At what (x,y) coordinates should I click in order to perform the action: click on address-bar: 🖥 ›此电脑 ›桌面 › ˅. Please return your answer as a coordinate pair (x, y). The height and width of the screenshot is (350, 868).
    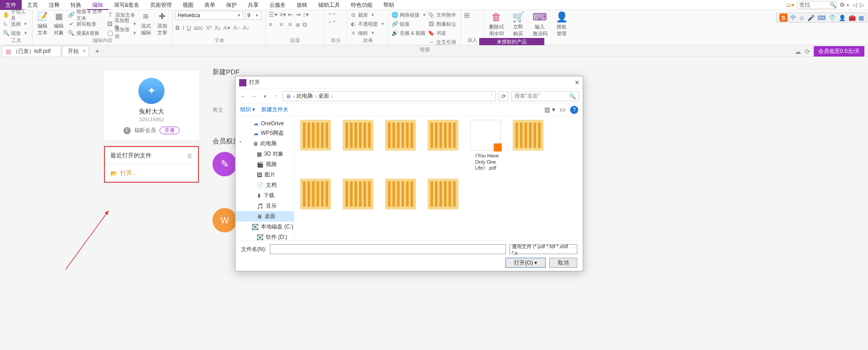
    Looking at the image, I should click on (389, 96).